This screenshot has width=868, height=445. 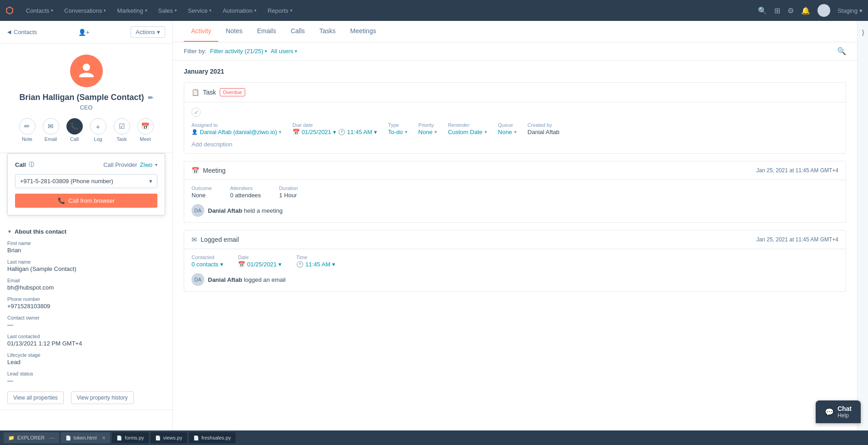 I want to click on logged-time-caret-icon: ▾, so click(x=334, y=265).